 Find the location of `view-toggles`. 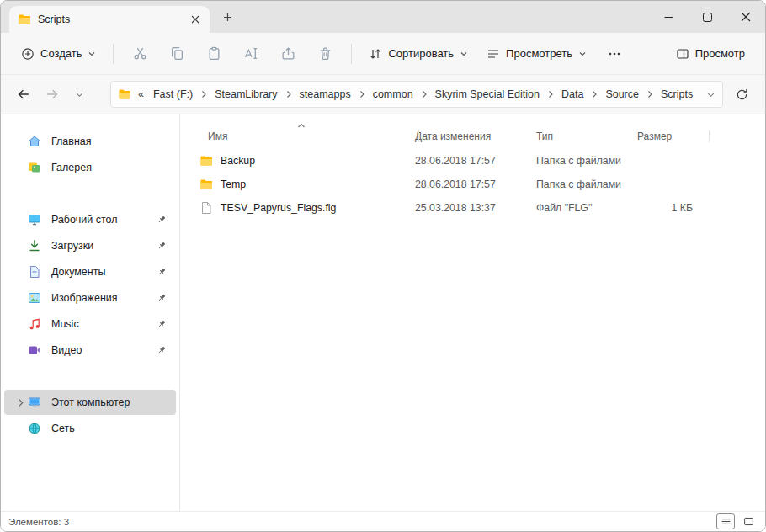

view-toggles is located at coordinates (737, 522).